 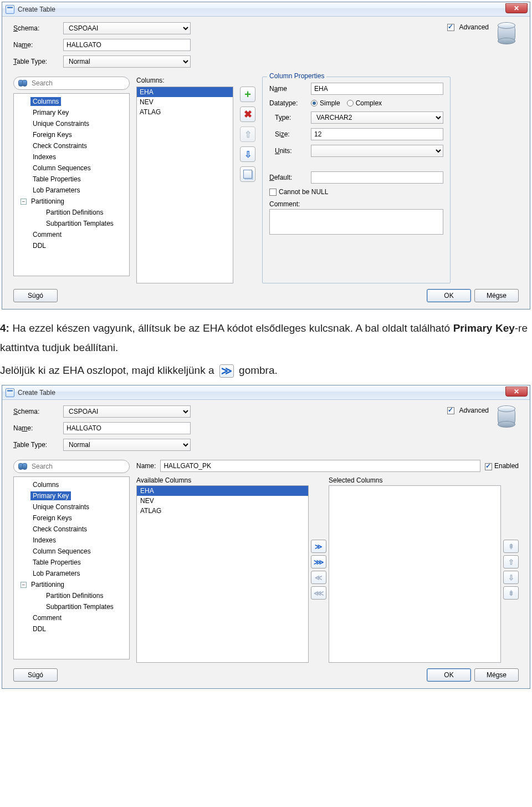 I want to click on column-item-nev: NEV, so click(x=185, y=102).